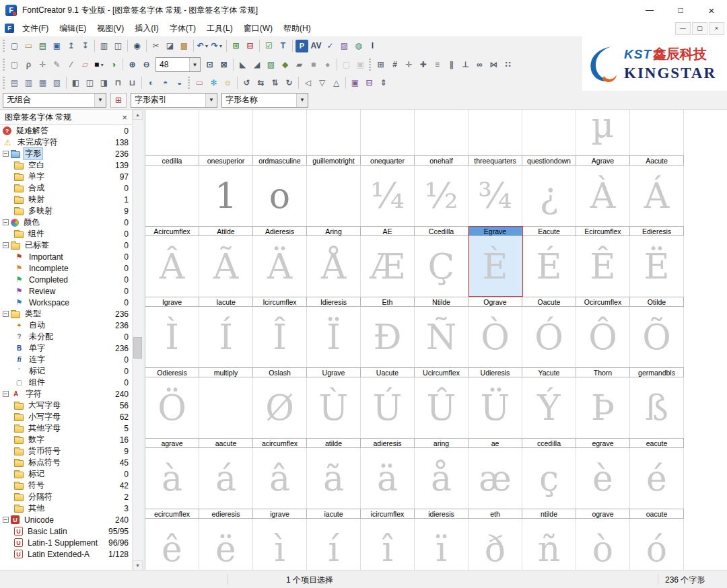 The height and width of the screenshot is (588, 727). What do you see at coordinates (442, 337) in the screenshot?
I see `glyph-cell-Ntilde: Ñ` at bounding box center [442, 337].